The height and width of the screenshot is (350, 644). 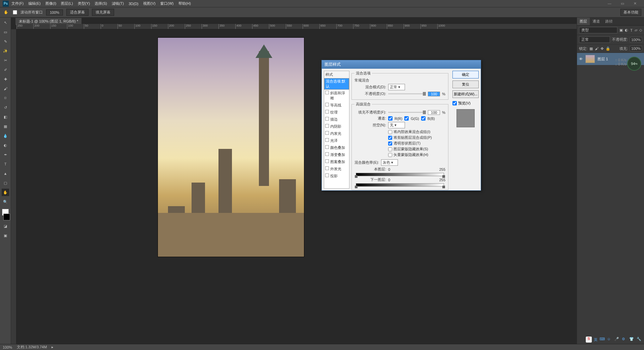 What do you see at coordinates (15, 12) in the screenshot?
I see `scroll-all-checkbox` at bounding box center [15, 12].